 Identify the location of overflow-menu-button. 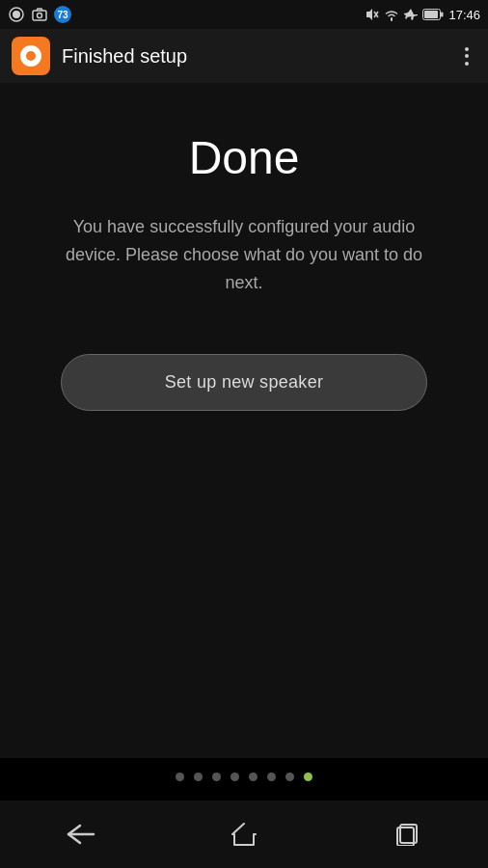
(467, 56).